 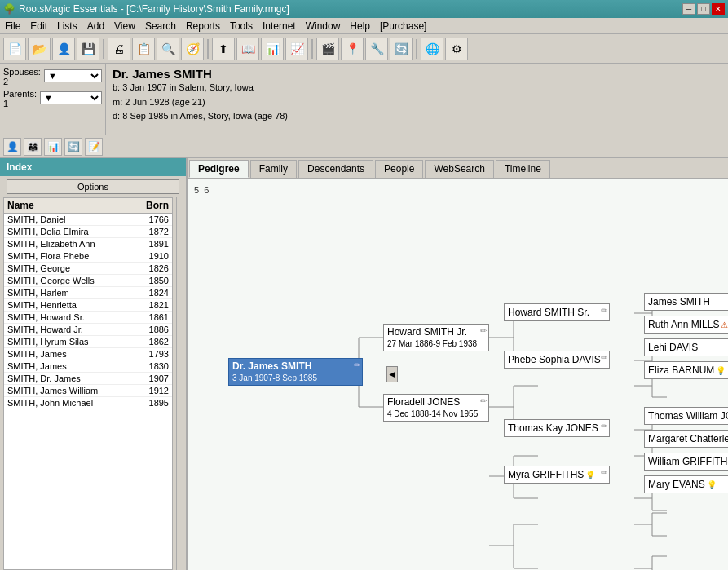 What do you see at coordinates (218, 169) in the screenshot?
I see `tab-pedigree: Pedigree` at bounding box center [218, 169].